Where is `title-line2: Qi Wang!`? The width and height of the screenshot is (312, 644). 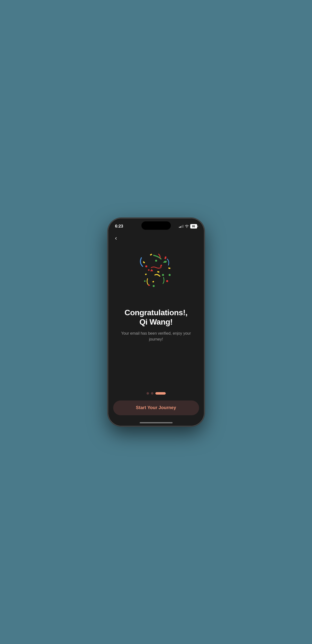 title-line2: Qi Wang! is located at coordinates (156, 322).